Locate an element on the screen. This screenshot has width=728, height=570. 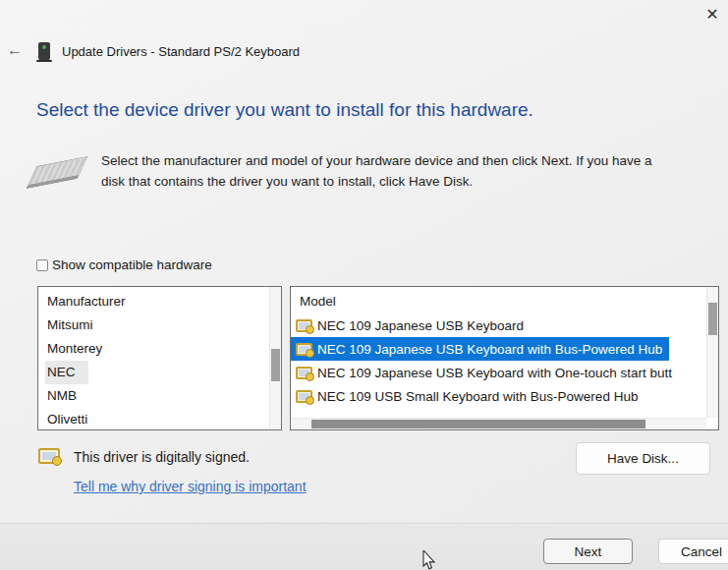
list-item: NEC 109 USB Small Keyboard with Bus-Powe… is located at coordinates (468, 396).